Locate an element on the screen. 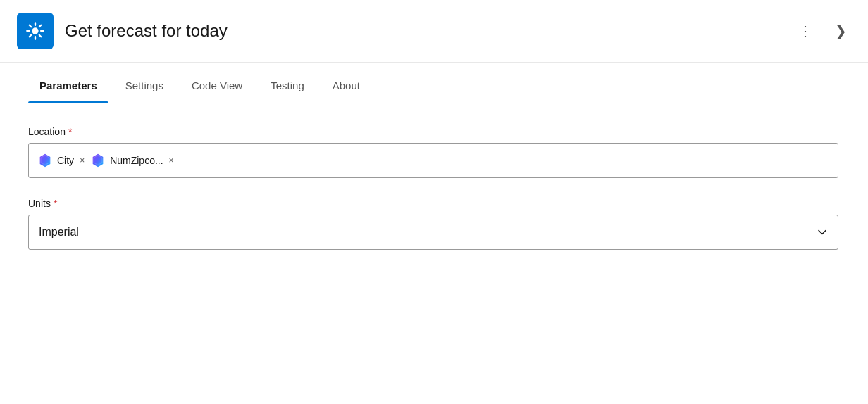  weather-app-icon is located at coordinates (35, 31).